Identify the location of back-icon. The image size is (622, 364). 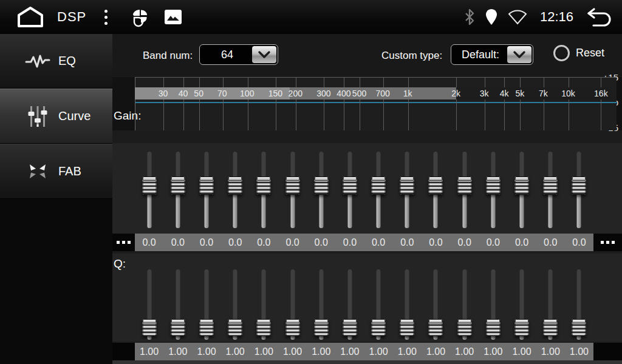
(600, 17).